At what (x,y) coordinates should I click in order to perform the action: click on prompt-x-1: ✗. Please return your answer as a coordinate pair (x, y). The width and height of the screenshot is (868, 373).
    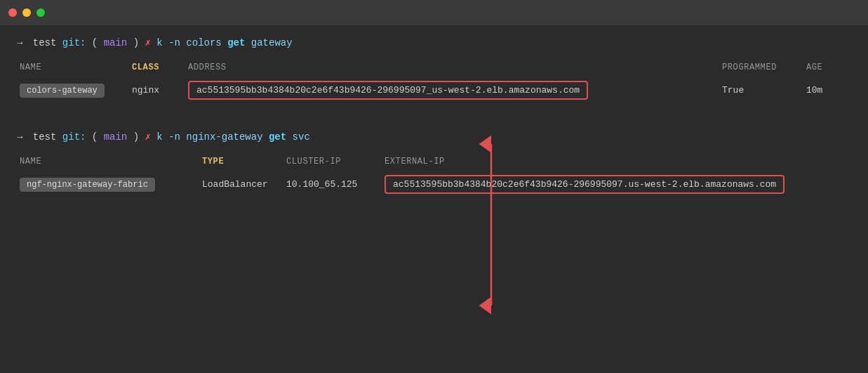
    Looking at the image, I should click on (147, 43).